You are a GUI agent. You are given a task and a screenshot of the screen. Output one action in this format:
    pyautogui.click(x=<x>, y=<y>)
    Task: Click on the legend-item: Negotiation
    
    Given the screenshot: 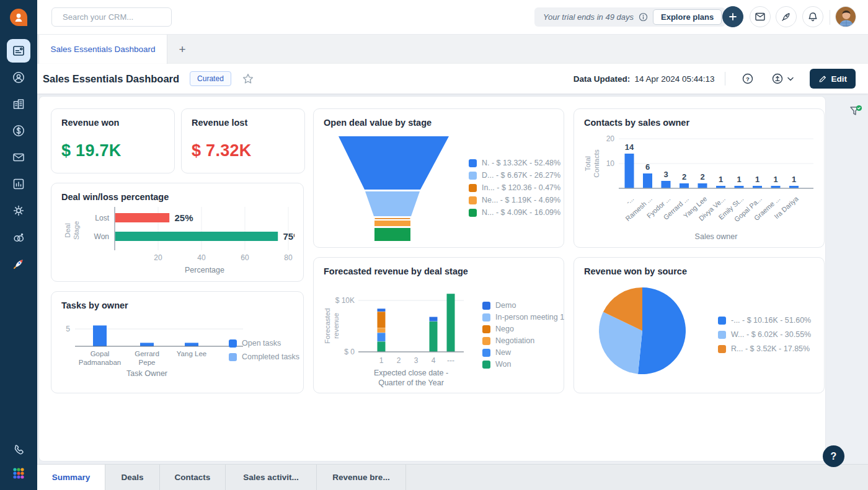 What is the action you would take?
    pyautogui.click(x=523, y=341)
    